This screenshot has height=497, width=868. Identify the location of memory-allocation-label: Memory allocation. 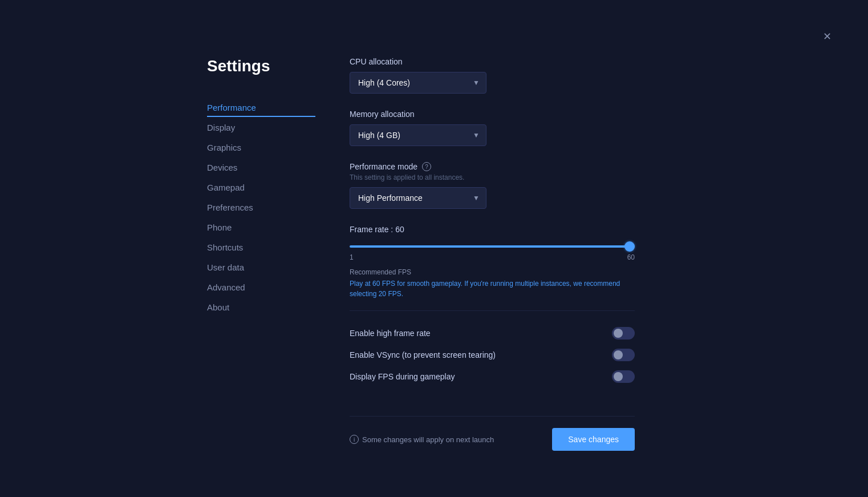
(492, 114).